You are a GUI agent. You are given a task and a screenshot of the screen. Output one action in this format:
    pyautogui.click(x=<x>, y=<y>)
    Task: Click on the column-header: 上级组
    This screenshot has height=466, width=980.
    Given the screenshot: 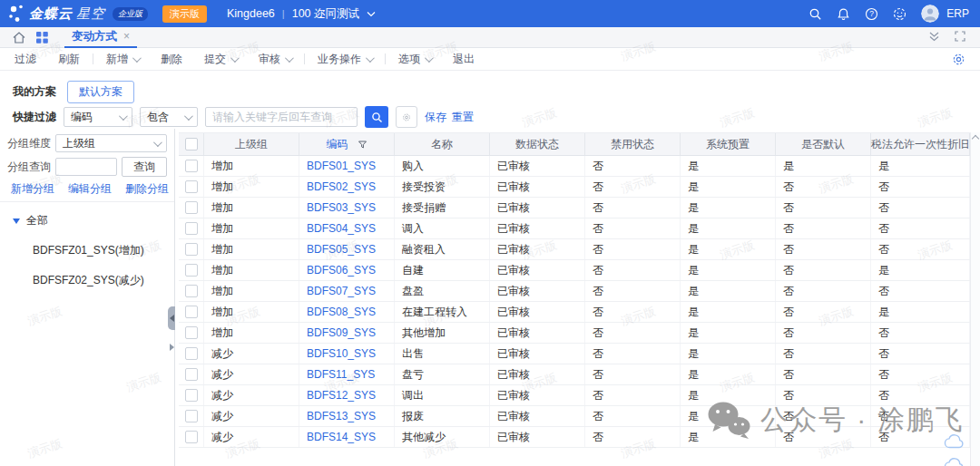 What is the action you would take?
    pyautogui.click(x=252, y=144)
    